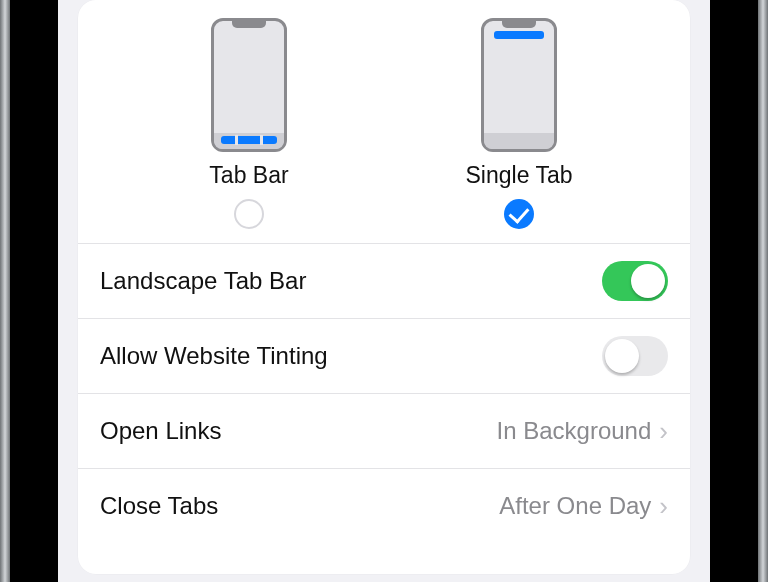  What do you see at coordinates (214, 356) in the screenshot?
I see `row-allow-website-tinting-label: Allow Website Tinting` at bounding box center [214, 356].